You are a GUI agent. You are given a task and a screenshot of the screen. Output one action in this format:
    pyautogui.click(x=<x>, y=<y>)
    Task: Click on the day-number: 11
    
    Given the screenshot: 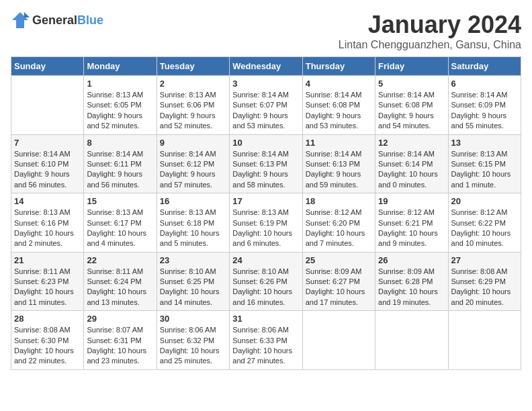 What is the action you would take?
    pyautogui.click(x=339, y=142)
    